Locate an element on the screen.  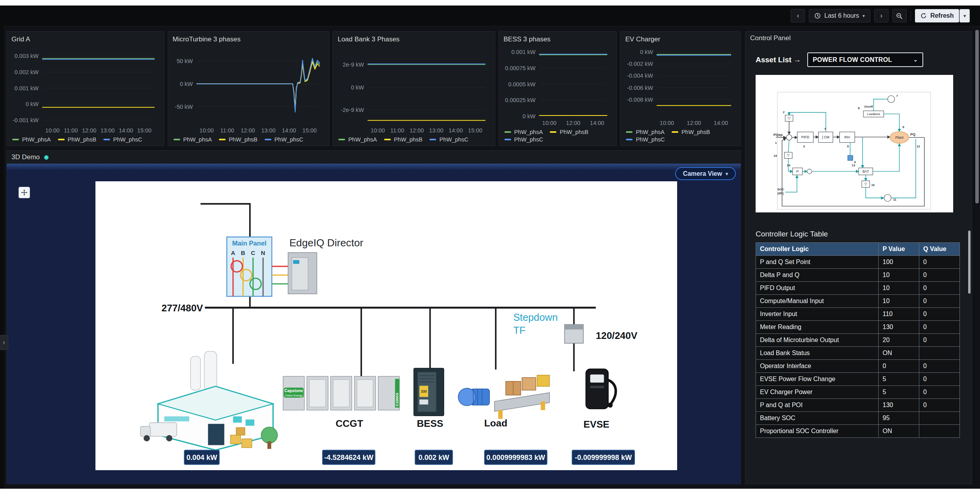
camera-view-button: Camera View ▾ is located at coordinates (706, 173).